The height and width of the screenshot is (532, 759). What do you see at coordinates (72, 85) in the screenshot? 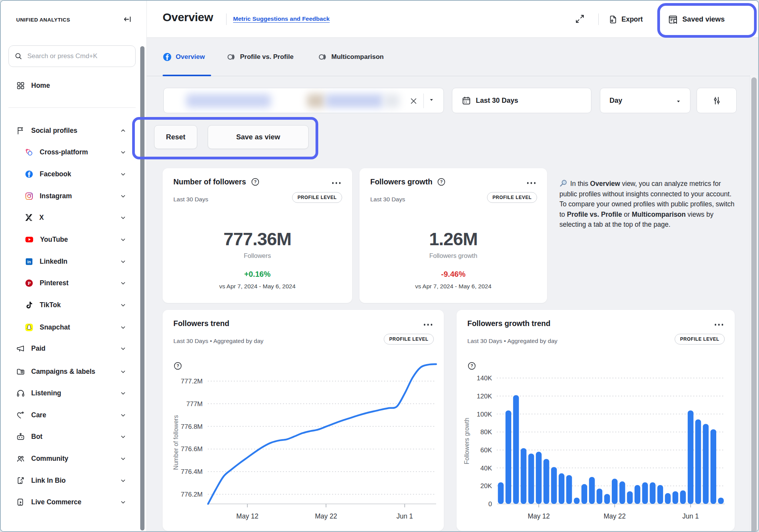
I see `sidebar-item-home: Home` at bounding box center [72, 85].